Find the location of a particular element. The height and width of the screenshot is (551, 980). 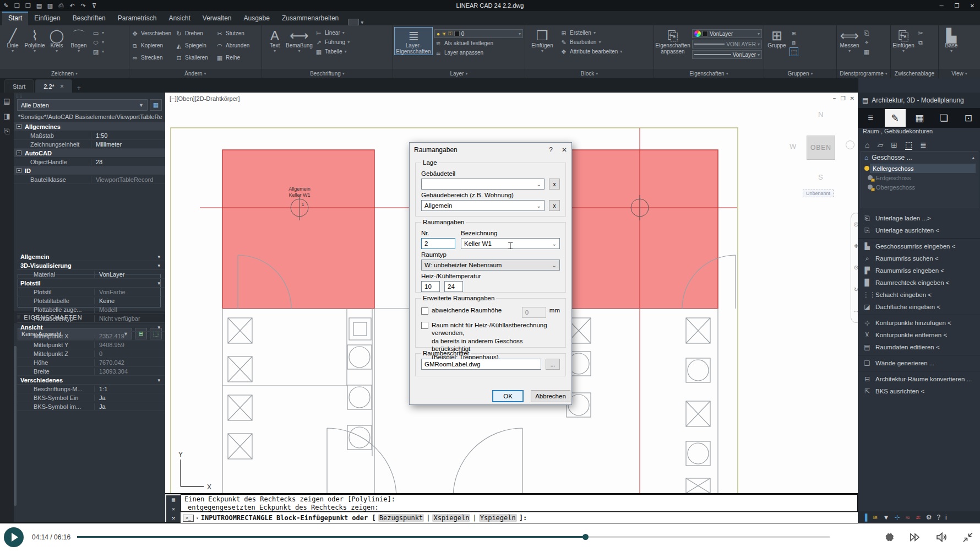

footer-icon: ⊹ is located at coordinates (897, 517).